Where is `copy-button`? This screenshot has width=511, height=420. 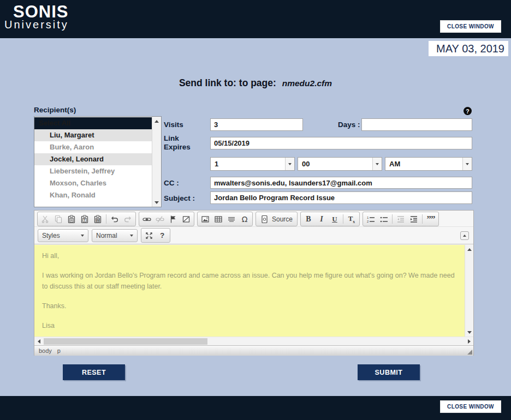
copy-button is located at coordinates (58, 219).